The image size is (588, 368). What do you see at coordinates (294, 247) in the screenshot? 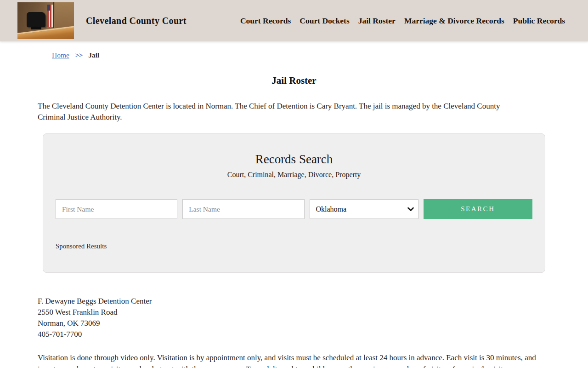
I see `sponsored-results-label: Sponsored Results` at bounding box center [294, 247].